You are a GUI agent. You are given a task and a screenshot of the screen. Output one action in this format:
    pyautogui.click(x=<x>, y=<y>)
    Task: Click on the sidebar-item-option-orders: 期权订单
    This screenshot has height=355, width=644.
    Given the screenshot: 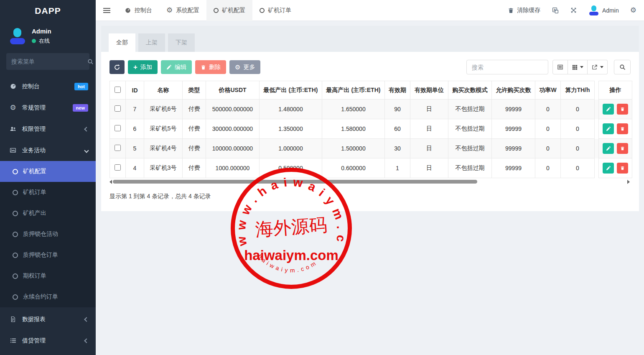 What is the action you would take?
    pyautogui.click(x=48, y=276)
    